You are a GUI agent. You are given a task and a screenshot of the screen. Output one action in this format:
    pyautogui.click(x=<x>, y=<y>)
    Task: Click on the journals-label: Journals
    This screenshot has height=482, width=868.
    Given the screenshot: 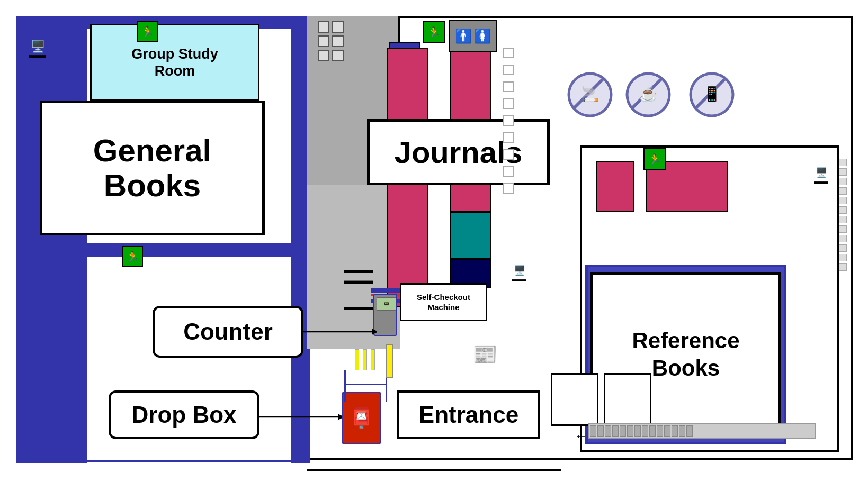 What is the action you would take?
    pyautogui.click(x=459, y=152)
    